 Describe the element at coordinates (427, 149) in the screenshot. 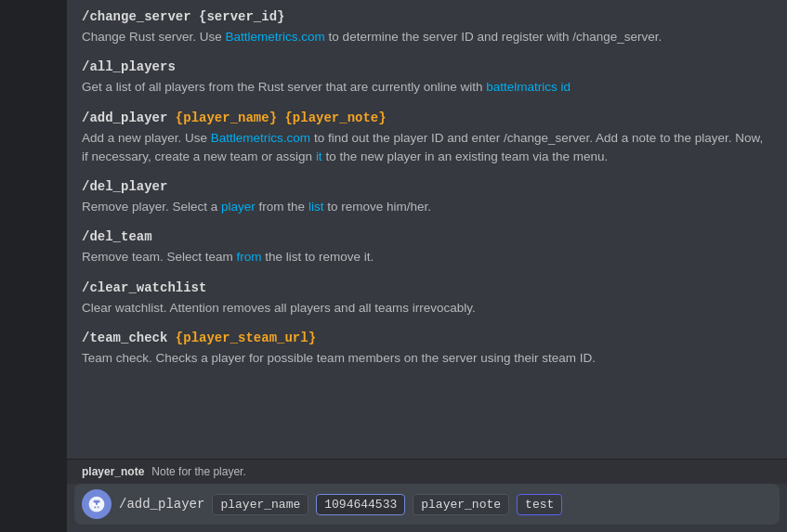

I see `command-add-player-desc: Add a new player. Use Battlemetrics.com …` at that location.